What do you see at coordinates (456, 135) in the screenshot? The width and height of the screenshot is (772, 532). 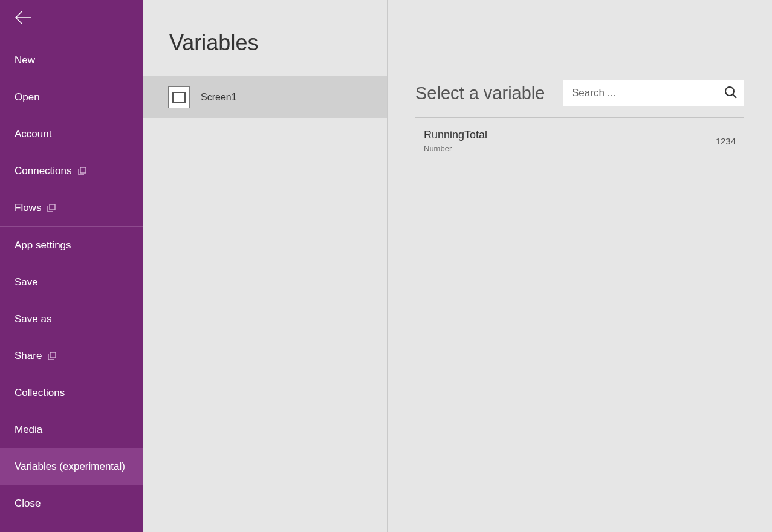 I see `variable-name: RunningTotal` at bounding box center [456, 135].